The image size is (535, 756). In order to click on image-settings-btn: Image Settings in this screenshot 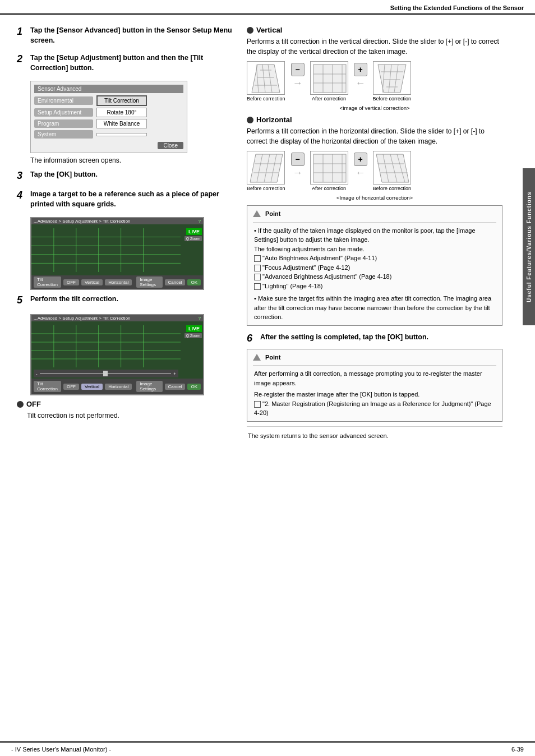, I will do `click(149, 282)`.